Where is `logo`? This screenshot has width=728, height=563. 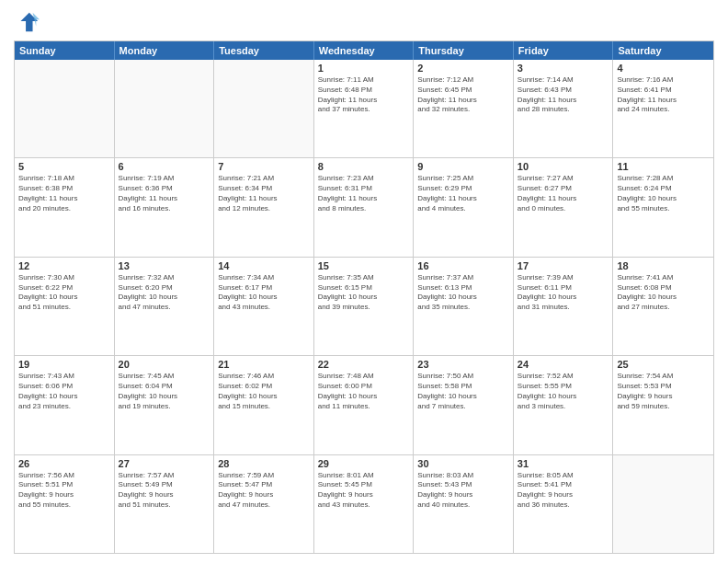 logo is located at coordinates (28, 22).